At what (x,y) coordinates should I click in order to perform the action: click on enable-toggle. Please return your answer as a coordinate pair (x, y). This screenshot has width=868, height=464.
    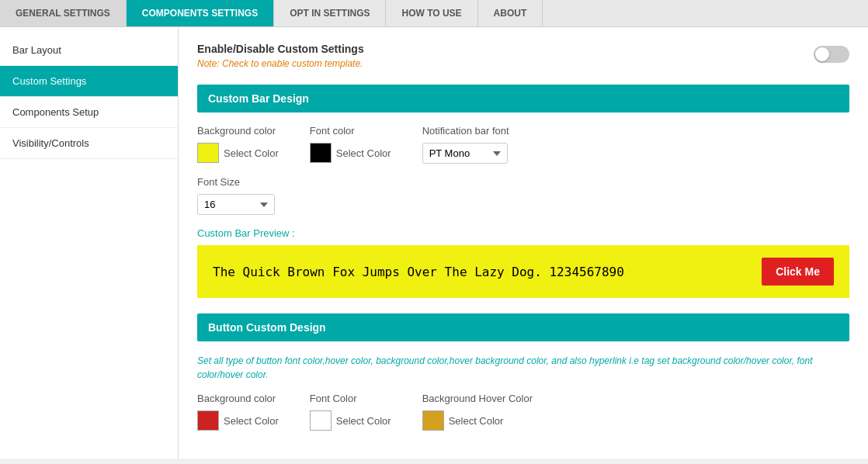
    Looking at the image, I should click on (832, 54).